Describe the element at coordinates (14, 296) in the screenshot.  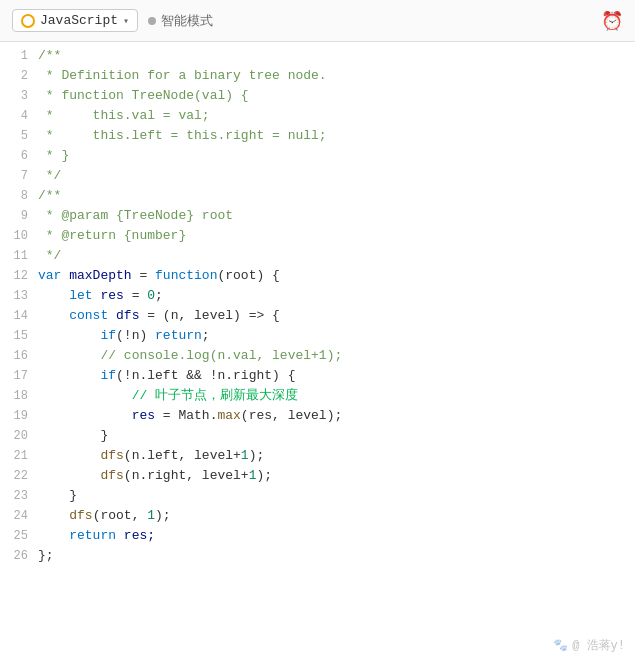
I see `line-num: 13` at that location.